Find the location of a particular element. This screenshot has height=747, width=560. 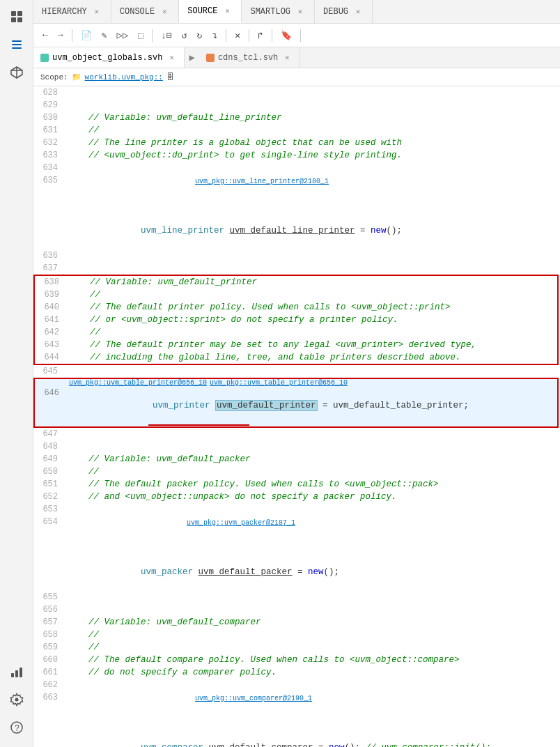

code-line-663: 663 uvm_pkg::uvm_comparer@2190_1 uvm_com… is located at coordinates (297, 719).